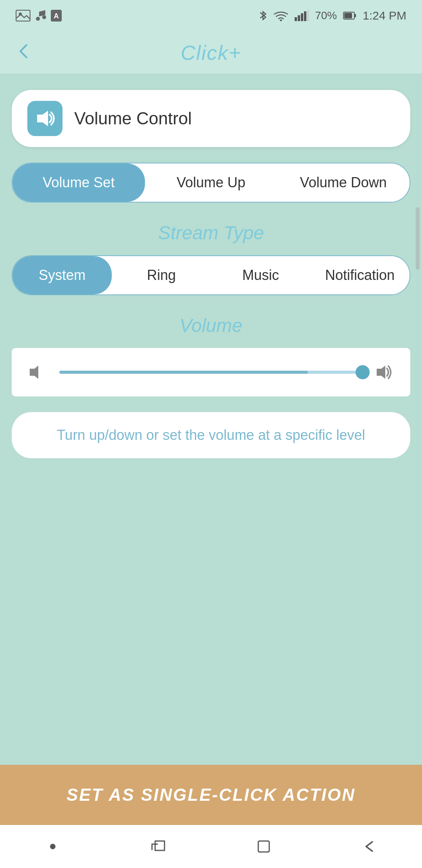 The height and width of the screenshot is (868, 422). What do you see at coordinates (333, 16) in the screenshot?
I see `status-right: 70% 1:24 PM` at bounding box center [333, 16].